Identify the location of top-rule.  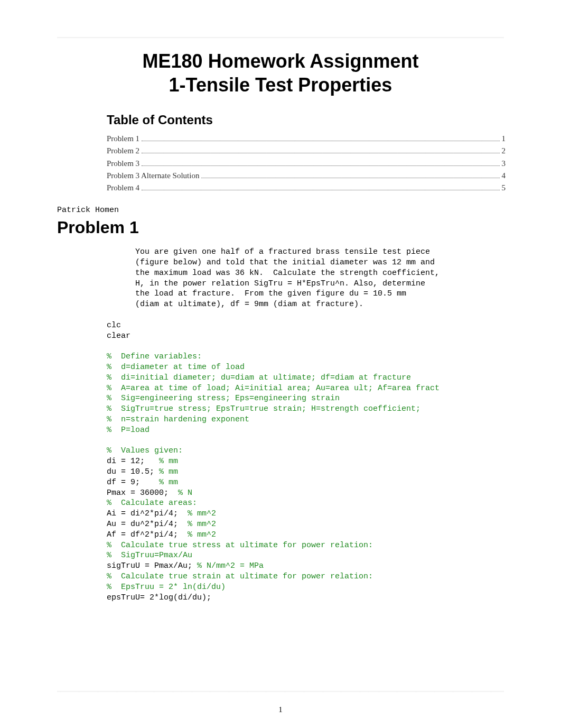
(280, 38).